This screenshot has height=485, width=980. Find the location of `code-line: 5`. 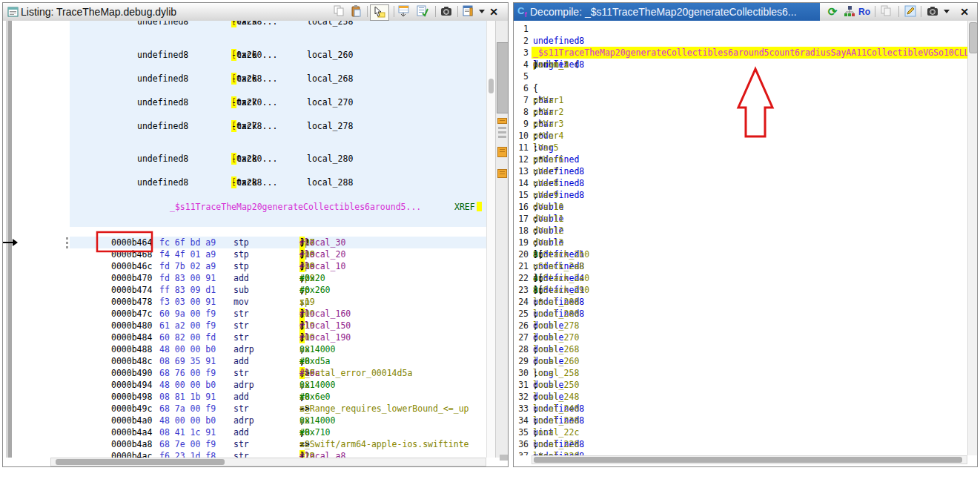

code-line: 5 is located at coordinates (741, 76).